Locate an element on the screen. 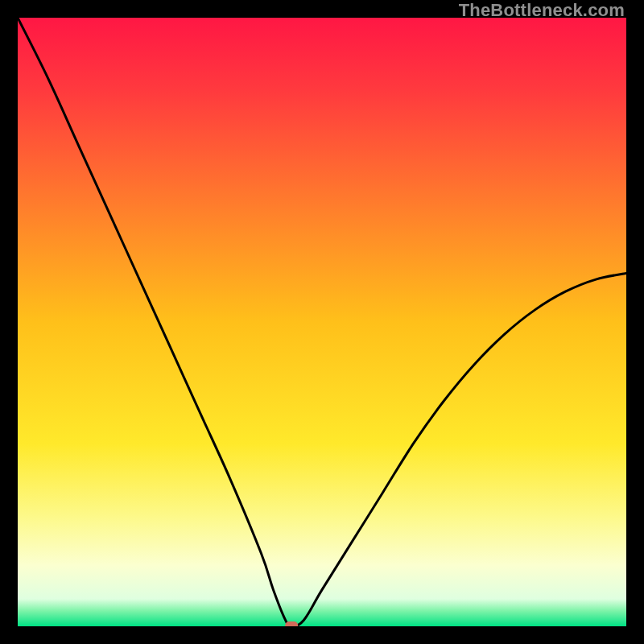 This screenshot has width=644, height=644. watermark-text: TheBottleneck.com is located at coordinates (542, 10).